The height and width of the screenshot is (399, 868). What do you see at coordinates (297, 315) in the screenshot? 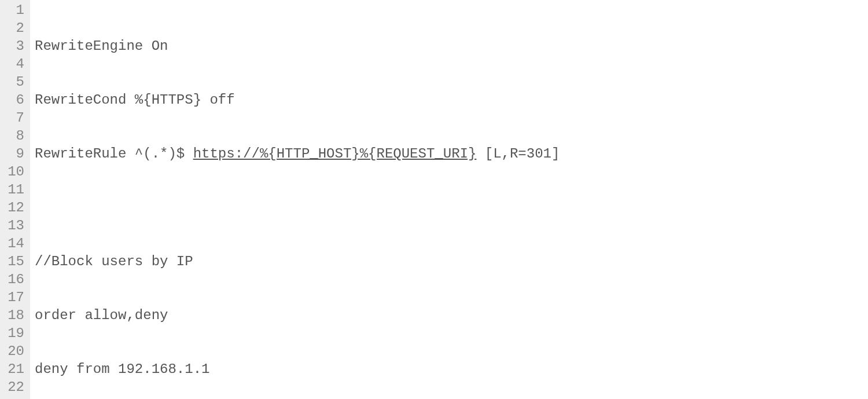
I see `code-line: order allow,deny` at bounding box center [297, 315].